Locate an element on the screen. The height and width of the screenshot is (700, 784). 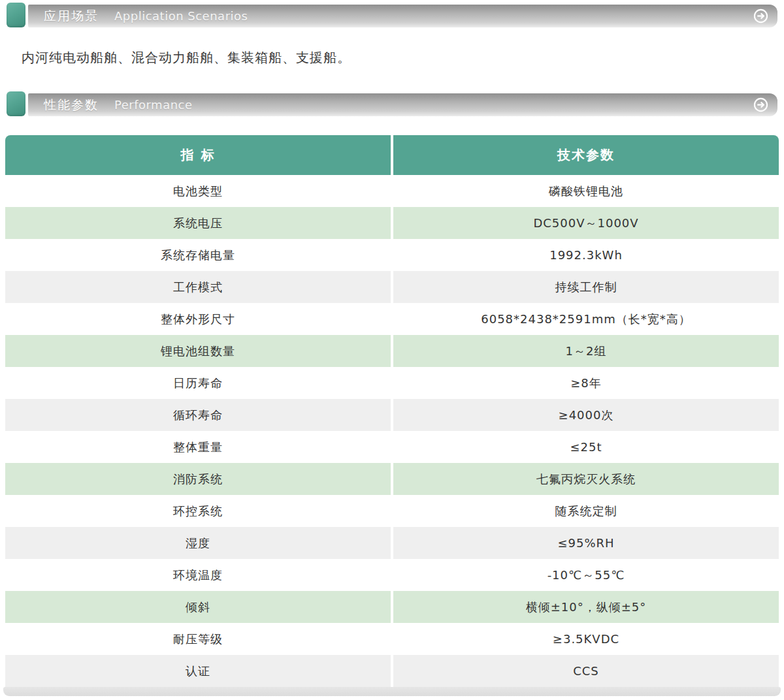
value-cell: -10℃～55℃ is located at coordinates (585, 575).